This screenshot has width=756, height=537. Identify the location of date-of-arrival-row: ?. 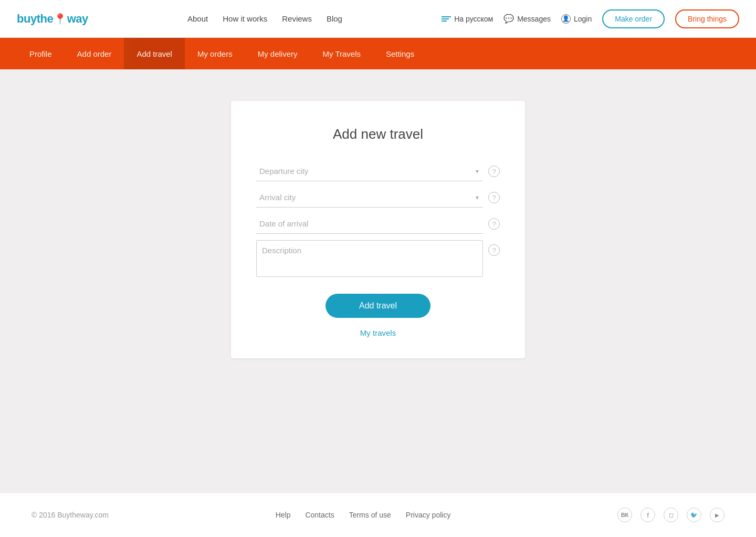
(378, 224).